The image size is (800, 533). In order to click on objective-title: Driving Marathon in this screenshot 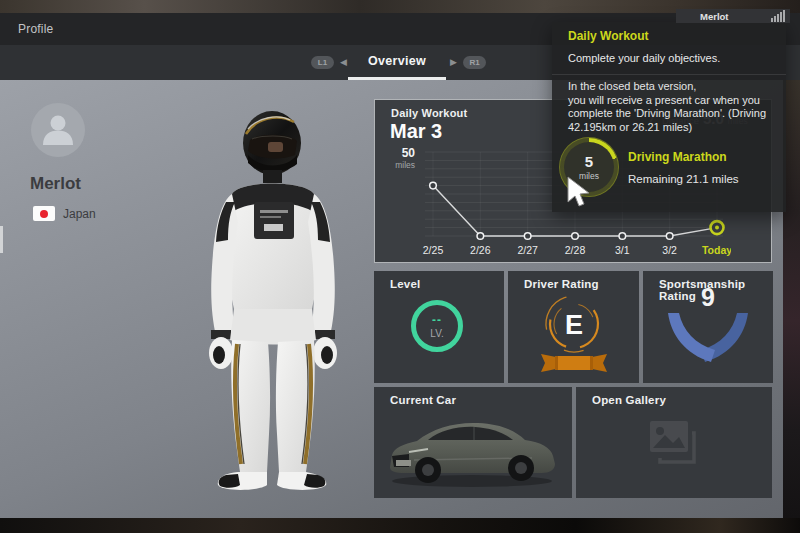, I will do `click(678, 157)`.